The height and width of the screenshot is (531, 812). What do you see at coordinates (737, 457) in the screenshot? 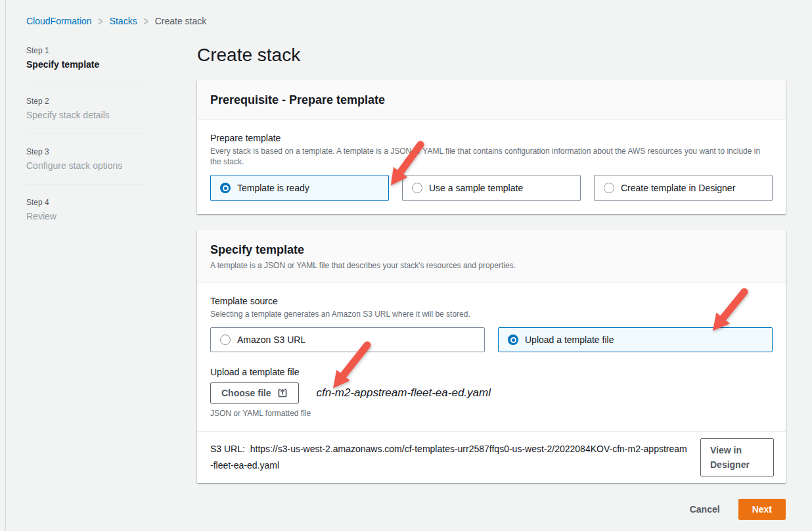
I see `view-in-designer-button: View in Designer` at bounding box center [737, 457].